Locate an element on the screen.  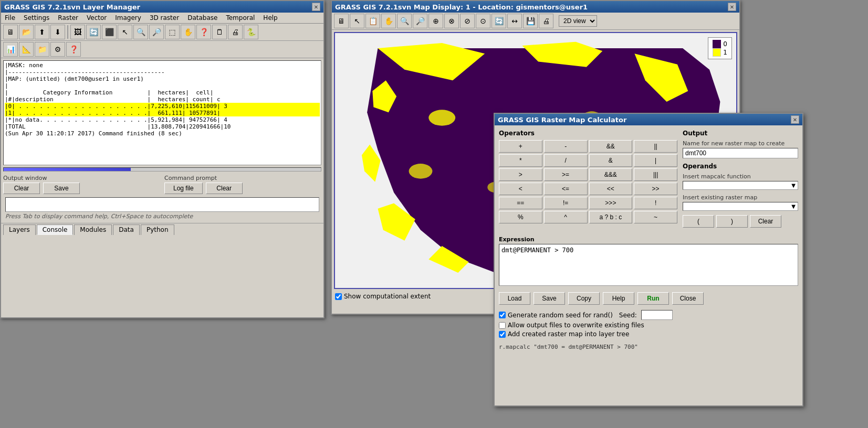
tb-add-group: 📁 is located at coordinates (42, 49).